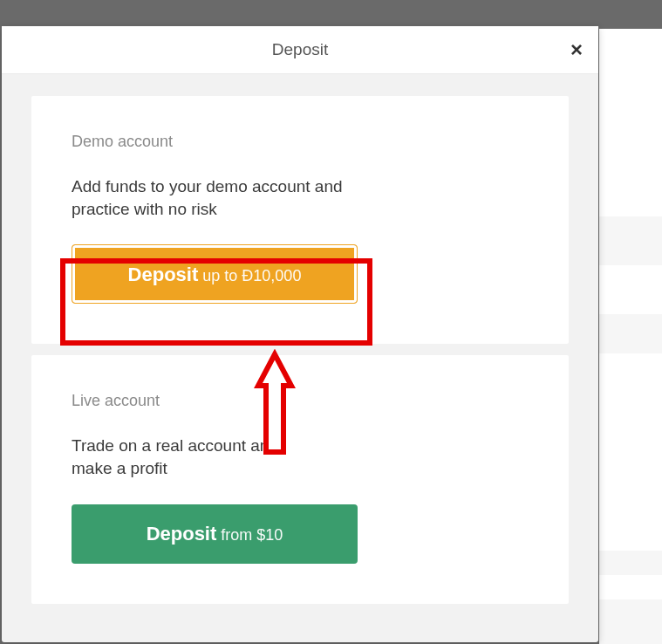  I want to click on demo-account-description: Add funds to your demo account and pract…, so click(215, 197).